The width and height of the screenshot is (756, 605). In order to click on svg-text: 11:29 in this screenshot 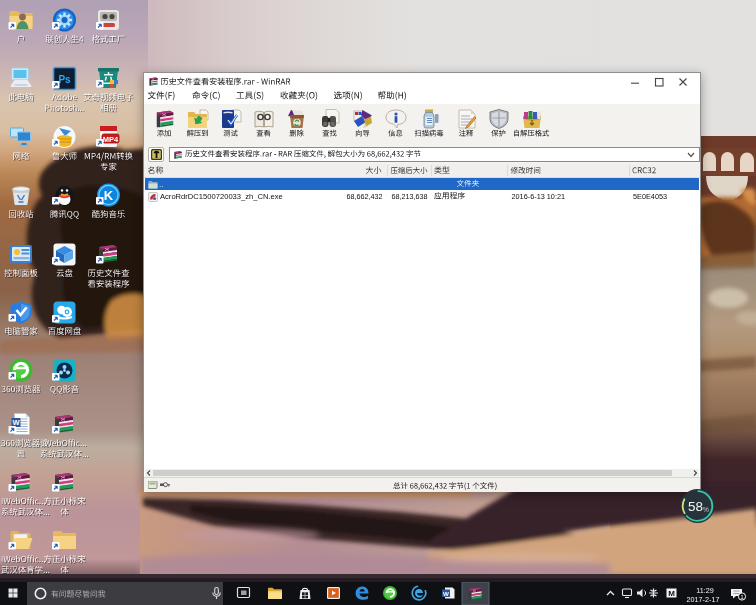, I will do `click(704, 590)`.